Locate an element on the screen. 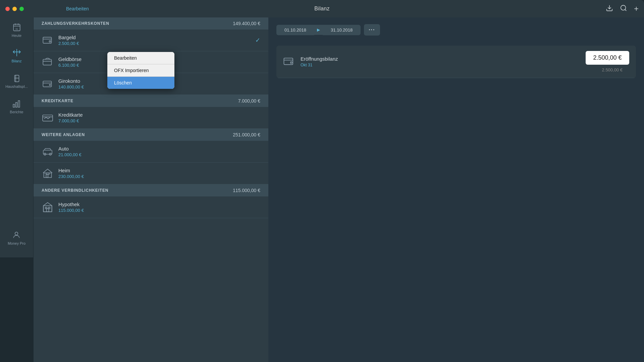  account-info-kreditkarte: Kreditkarte 7.000,00 € is located at coordinates (159, 118).